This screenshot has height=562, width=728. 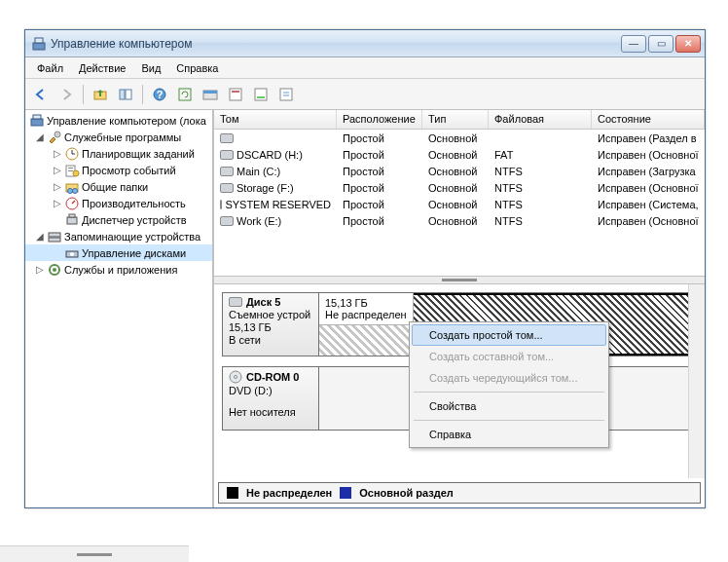 What do you see at coordinates (37, 121) in the screenshot?
I see `computer-icon` at bounding box center [37, 121].